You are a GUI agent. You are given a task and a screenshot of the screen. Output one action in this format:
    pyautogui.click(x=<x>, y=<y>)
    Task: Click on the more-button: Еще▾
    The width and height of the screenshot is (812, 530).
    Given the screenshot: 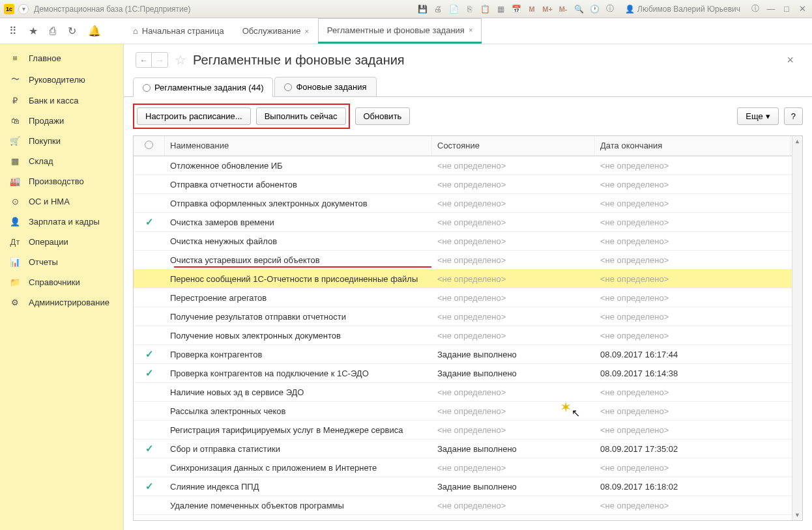 What is the action you would take?
    pyautogui.click(x=757, y=116)
    